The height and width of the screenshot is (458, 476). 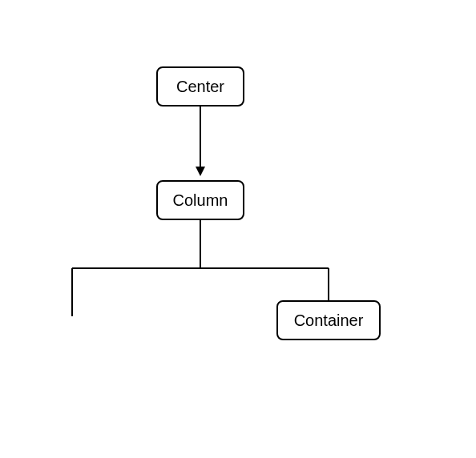 I want to click on node-label: Center, so click(x=200, y=86).